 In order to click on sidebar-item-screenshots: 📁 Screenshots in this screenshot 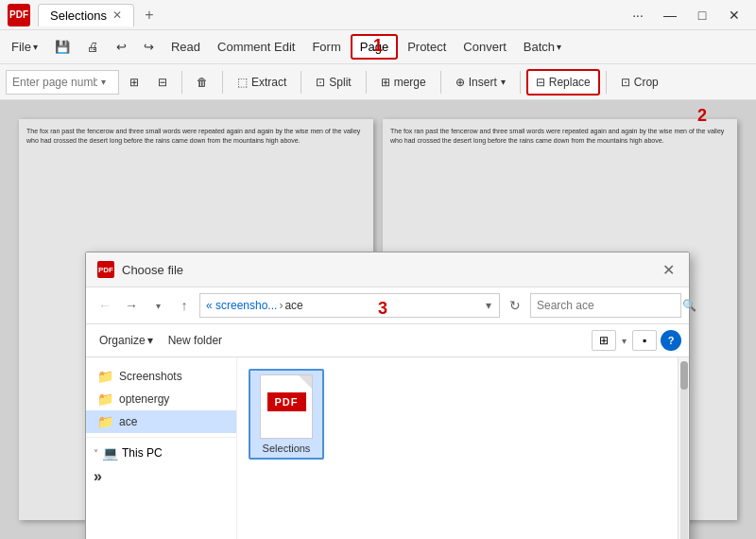, I will do `click(161, 376)`.